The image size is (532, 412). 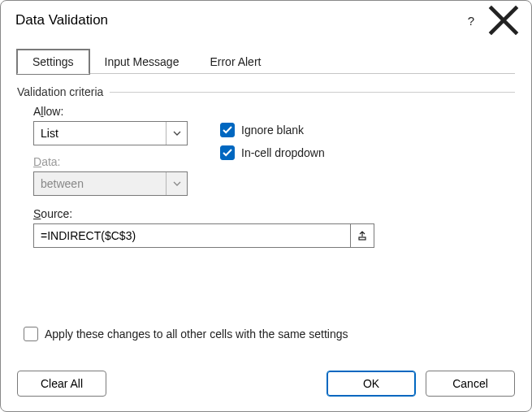 What do you see at coordinates (100, 133) in the screenshot?
I see `allow-value: List` at bounding box center [100, 133].